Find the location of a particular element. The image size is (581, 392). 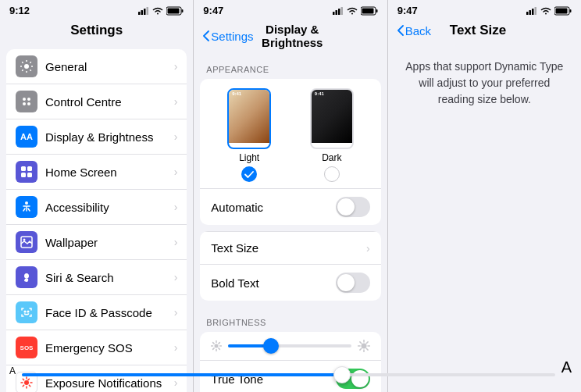

bold-text-label: Bold Text is located at coordinates (273, 283).